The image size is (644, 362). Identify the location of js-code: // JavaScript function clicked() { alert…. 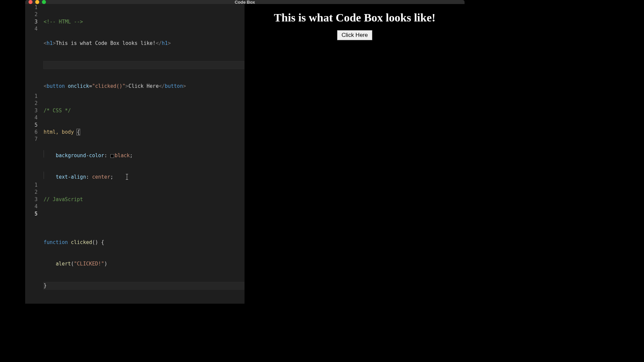
(144, 243).